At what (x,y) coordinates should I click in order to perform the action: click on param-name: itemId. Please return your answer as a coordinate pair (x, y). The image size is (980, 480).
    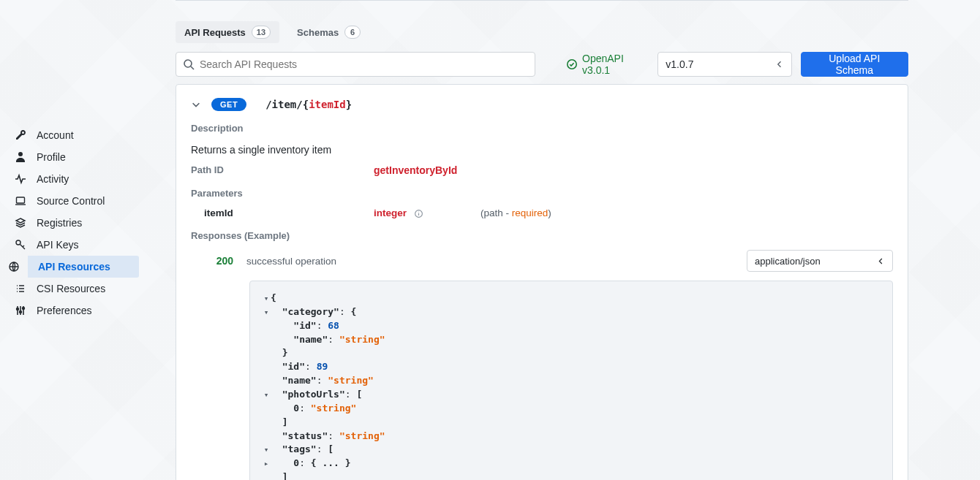
    Looking at the image, I should click on (282, 213).